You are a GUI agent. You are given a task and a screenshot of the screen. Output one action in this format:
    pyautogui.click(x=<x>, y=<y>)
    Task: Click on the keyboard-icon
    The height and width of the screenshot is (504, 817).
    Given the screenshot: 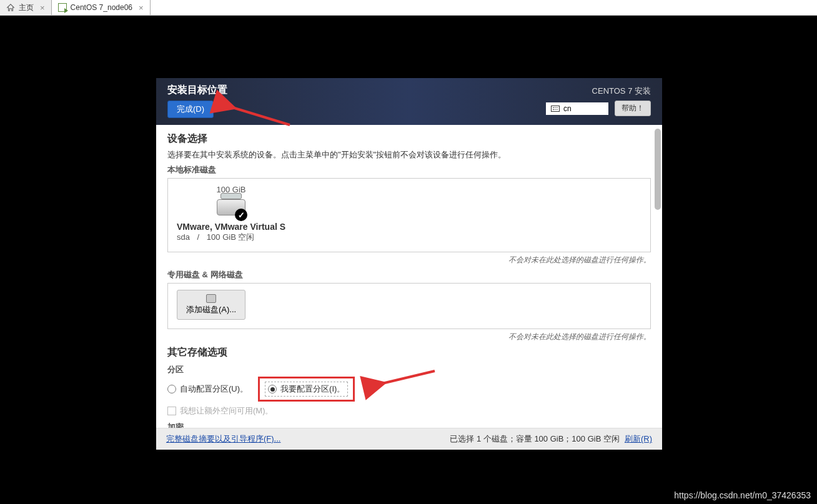 What is the action you would take?
    pyautogui.click(x=555, y=109)
    